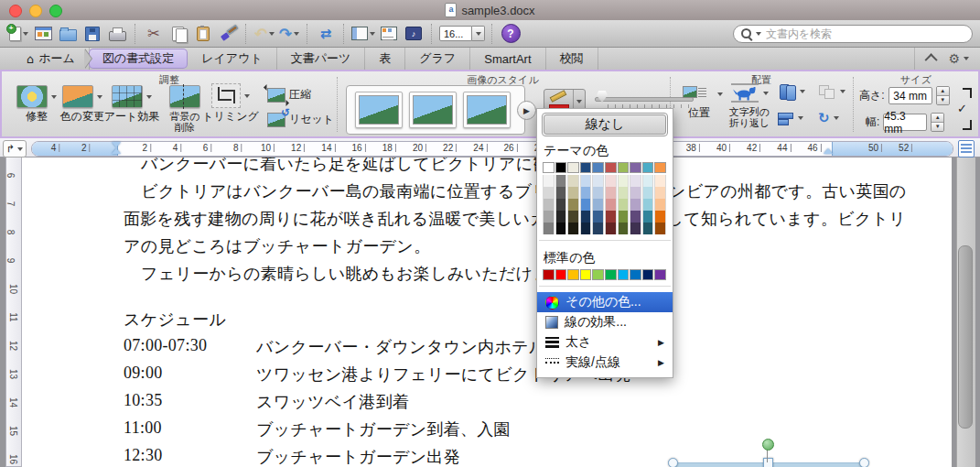  I want to click on tab-layout: レイアウト, so click(232, 59).